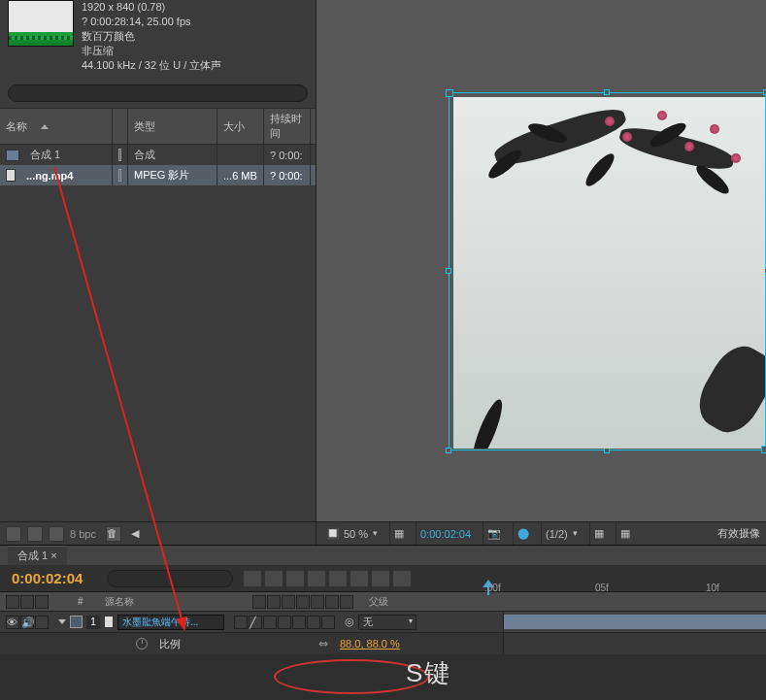 This screenshot has width=766, height=700. What do you see at coordinates (383, 644) in the screenshot?
I see `property-row-scale: 比例 ⇔ 88.0, 88.0 %` at bounding box center [383, 644].